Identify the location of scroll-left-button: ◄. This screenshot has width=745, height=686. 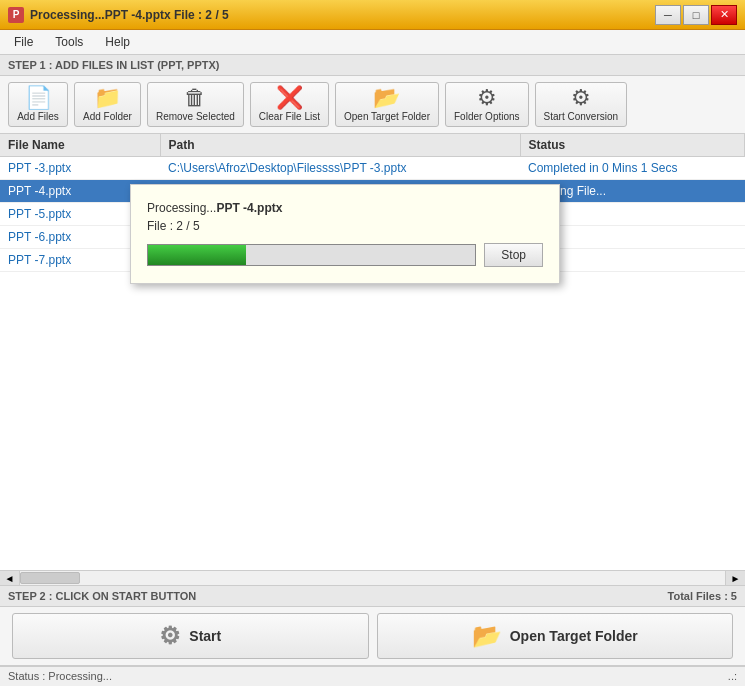
(10, 578).